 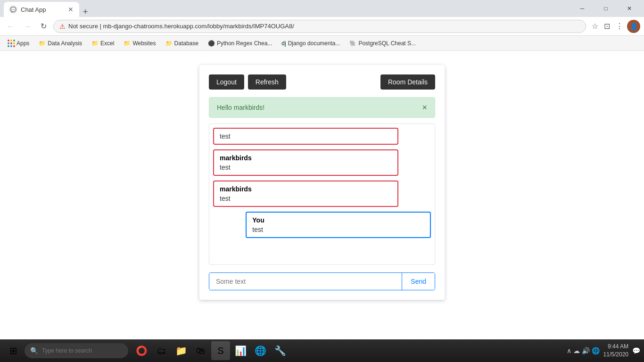 What do you see at coordinates (408, 82) in the screenshot?
I see `room-details-button: Room Details` at bounding box center [408, 82].